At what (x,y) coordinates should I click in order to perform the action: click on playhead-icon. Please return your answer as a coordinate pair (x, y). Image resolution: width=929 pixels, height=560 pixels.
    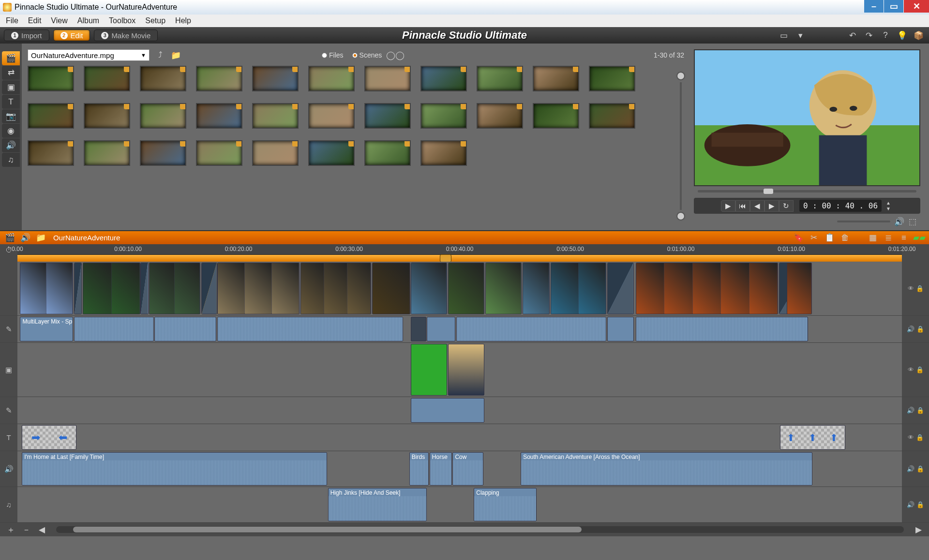
    Looking at the image, I should click on (446, 258).